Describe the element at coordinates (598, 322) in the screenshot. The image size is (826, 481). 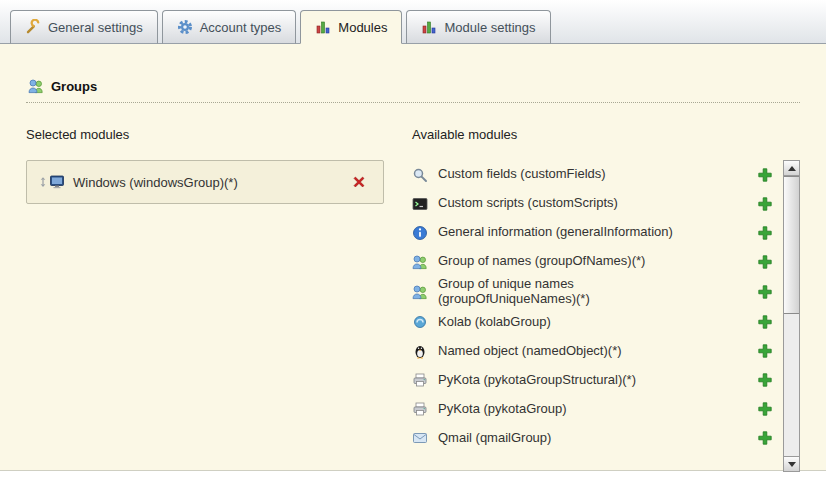
I see `available-module-row: Kolab (kolabGroup)` at that location.